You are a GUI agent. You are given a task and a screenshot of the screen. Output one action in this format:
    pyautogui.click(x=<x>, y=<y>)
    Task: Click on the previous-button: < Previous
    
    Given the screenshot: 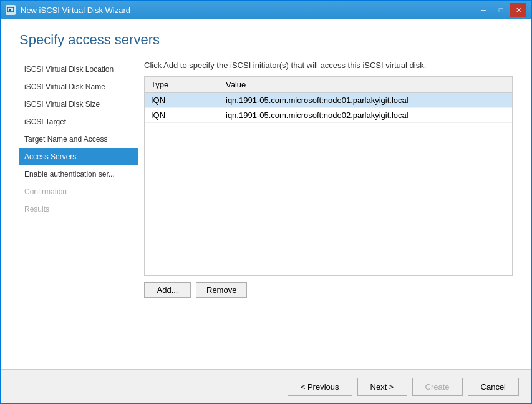 What is the action you would take?
    pyautogui.click(x=320, y=387)
    